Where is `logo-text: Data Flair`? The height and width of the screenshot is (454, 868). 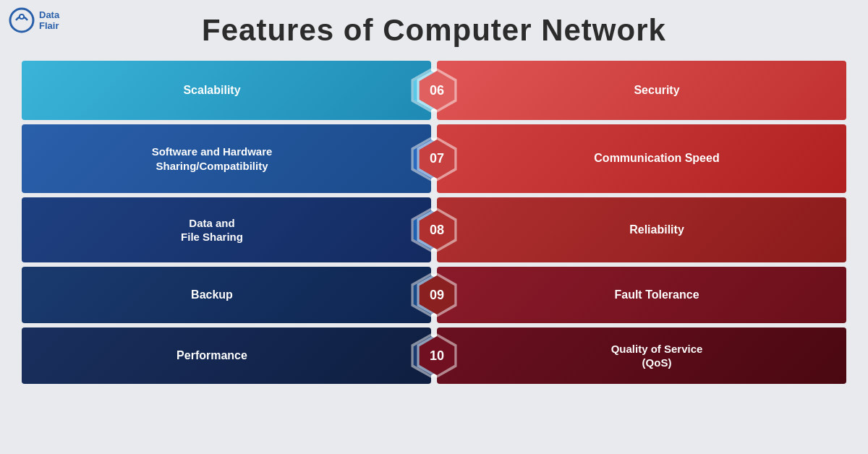
logo-text: Data Flair is located at coordinates (49, 20).